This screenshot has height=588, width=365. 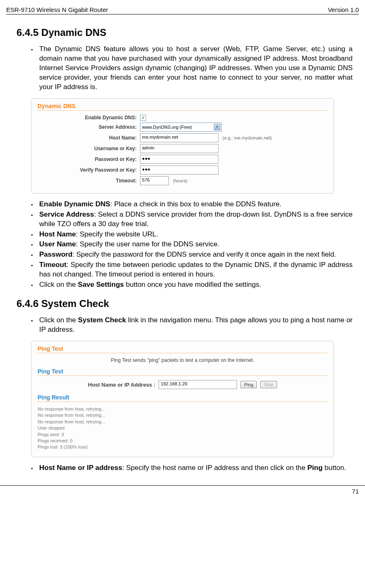 What do you see at coordinates (182, 349) in the screenshot?
I see `ping-panel-title: Ping Test` at bounding box center [182, 349].